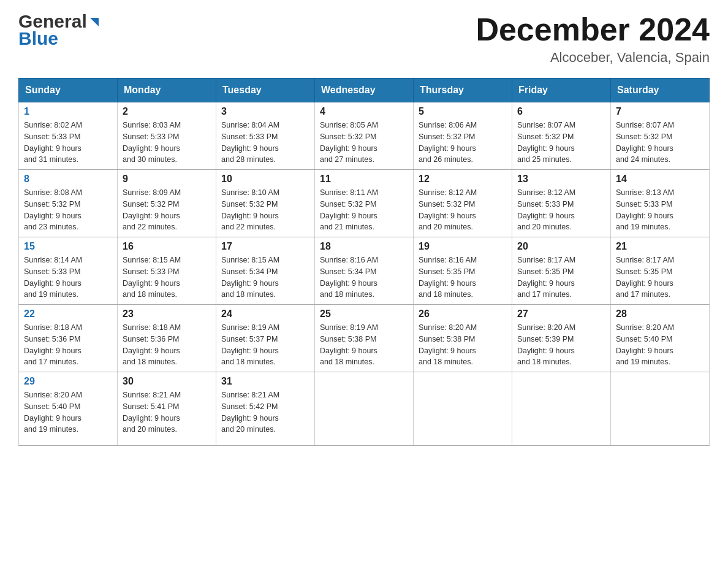  Describe the element at coordinates (364, 339) in the screenshot. I see `calendar-cell: 25Sunrise: 8:19 AMSunset: 5:38 PMDayligh…` at that location.